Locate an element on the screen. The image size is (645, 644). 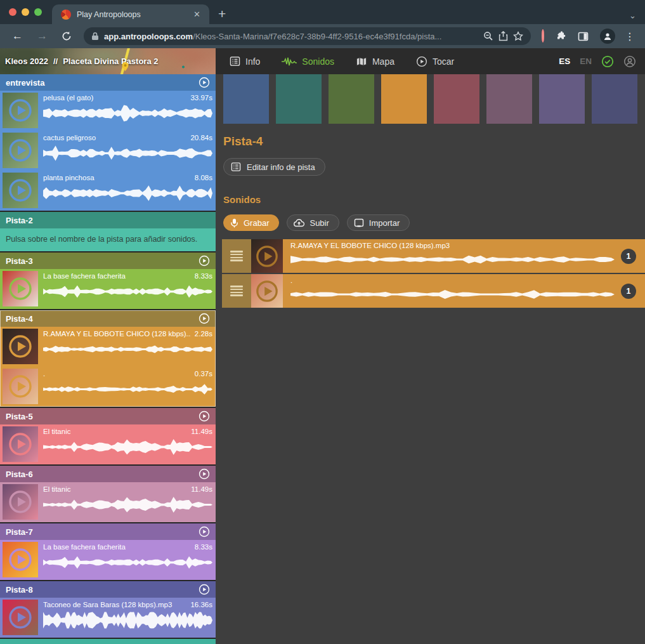
sound-clip: planta pinchosa 8.08s is located at coordinates (108, 190).